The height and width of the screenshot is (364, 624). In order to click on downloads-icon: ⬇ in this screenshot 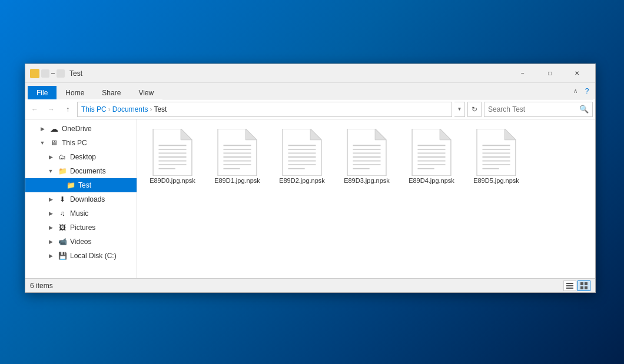, I will do `click(62, 199)`.